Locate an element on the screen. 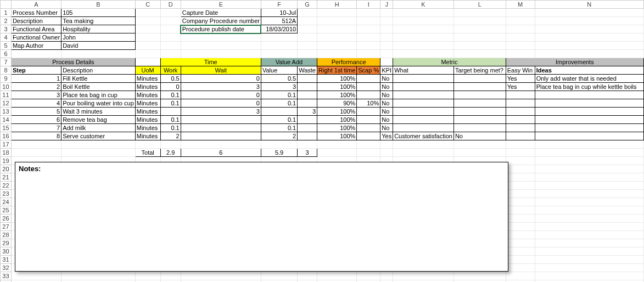  row-header-34: 34 is located at coordinates (6, 281).